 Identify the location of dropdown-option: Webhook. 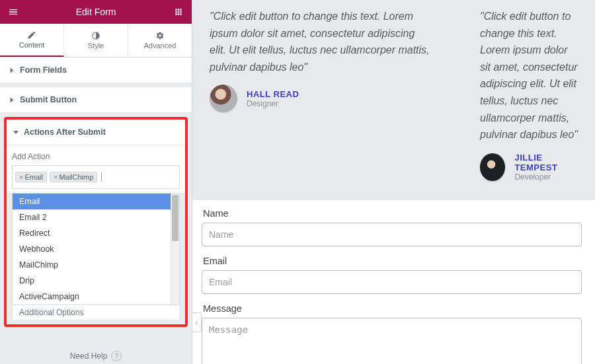
(96, 249).